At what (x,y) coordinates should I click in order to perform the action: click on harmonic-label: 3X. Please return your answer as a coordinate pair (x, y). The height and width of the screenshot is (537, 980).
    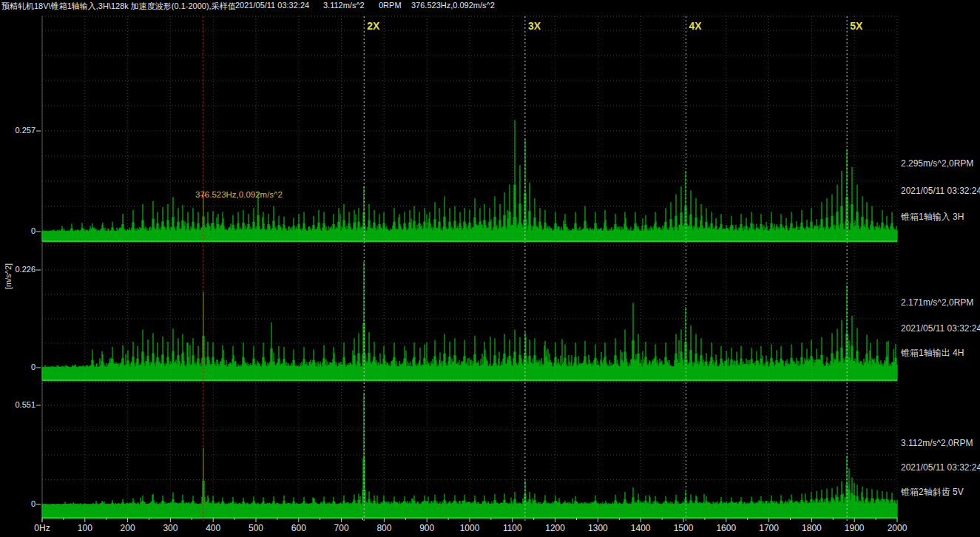
    Looking at the image, I should click on (535, 26).